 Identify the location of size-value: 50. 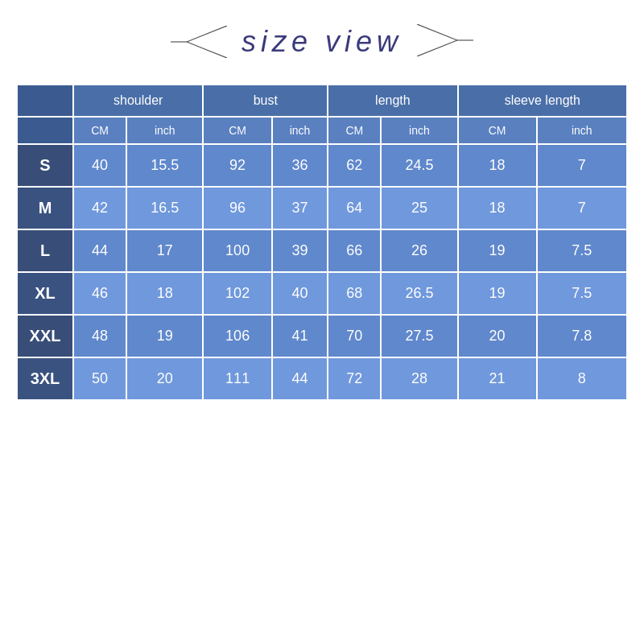
(100, 378).